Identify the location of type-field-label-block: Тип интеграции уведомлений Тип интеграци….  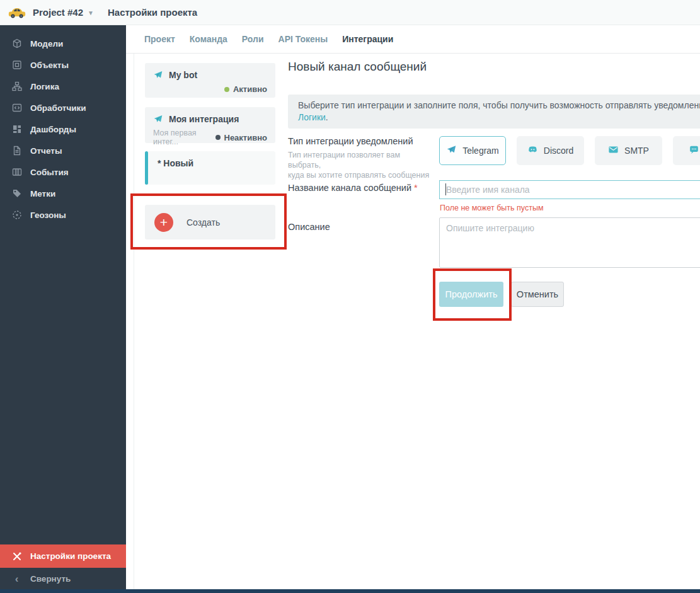
(361, 158).